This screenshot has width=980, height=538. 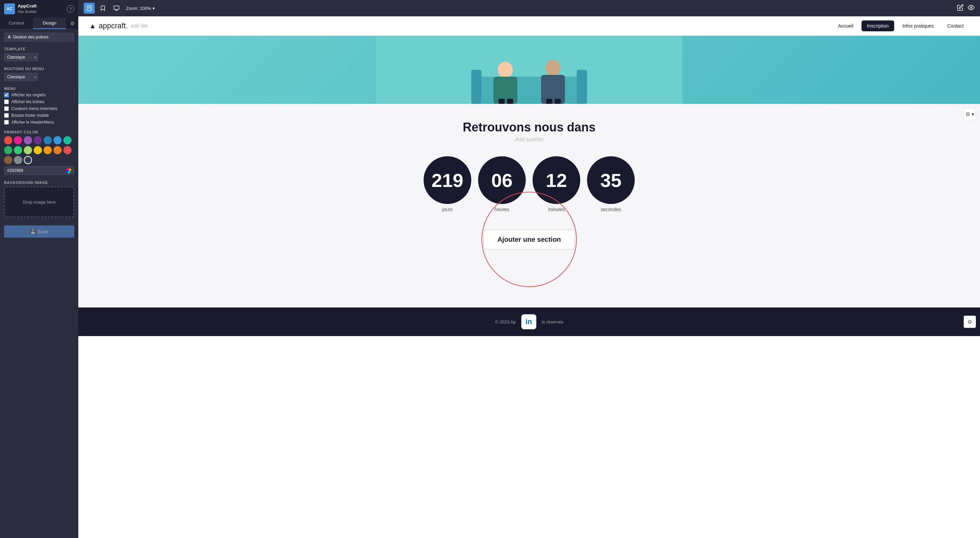 What do you see at coordinates (966, 8) in the screenshot?
I see `top-bar-right` at bounding box center [966, 8].